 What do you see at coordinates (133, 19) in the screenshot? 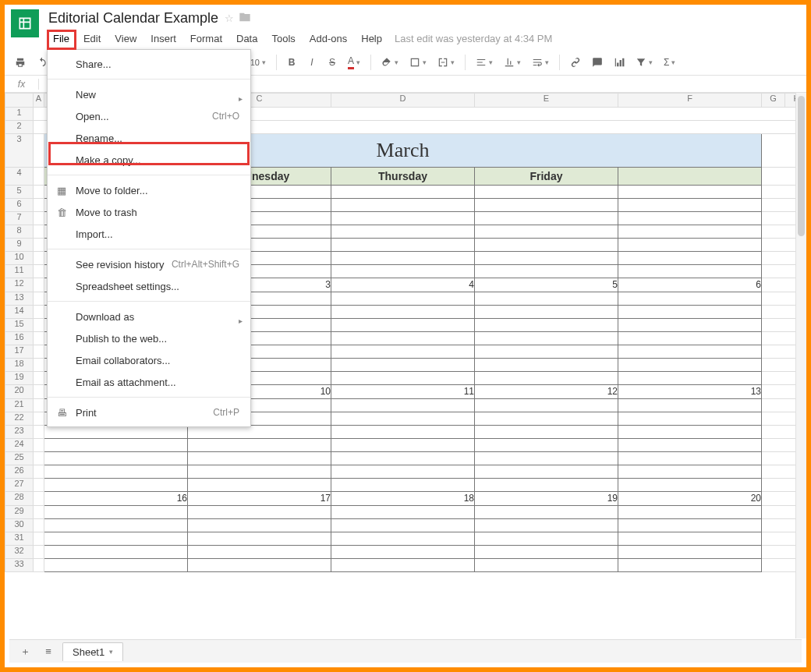
I see `doc-title: Editorial Calendar Example` at bounding box center [133, 19].